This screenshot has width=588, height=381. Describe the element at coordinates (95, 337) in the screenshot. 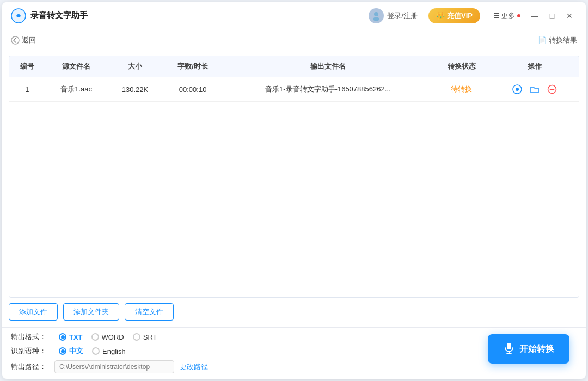

I see `radio-word-circle` at that location.